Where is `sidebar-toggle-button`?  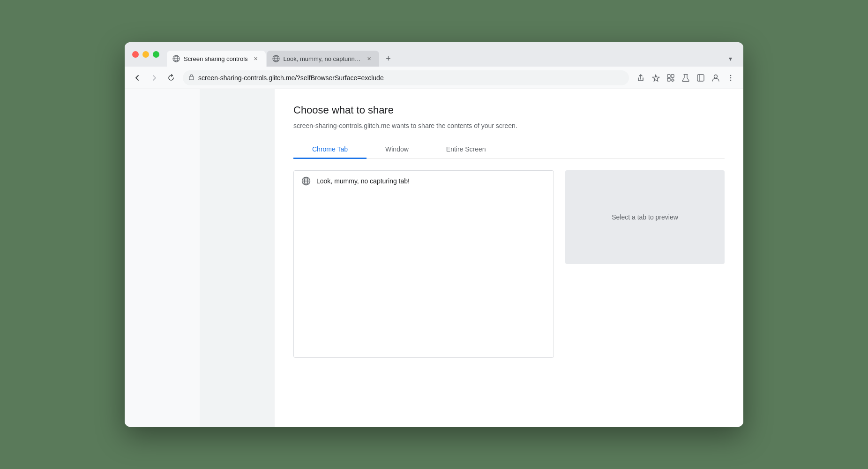 sidebar-toggle-button is located at coordinates (701, 78).